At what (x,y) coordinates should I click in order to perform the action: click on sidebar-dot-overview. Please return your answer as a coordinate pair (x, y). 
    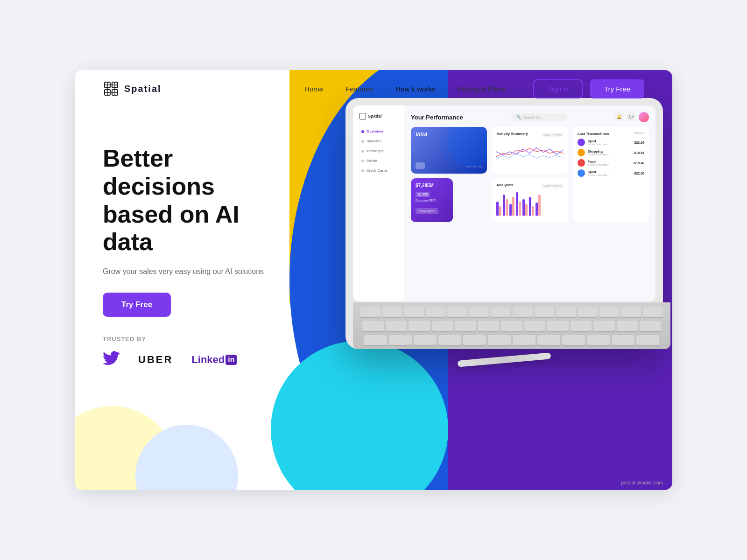
    Looking at the image, I should click on (363, 132).